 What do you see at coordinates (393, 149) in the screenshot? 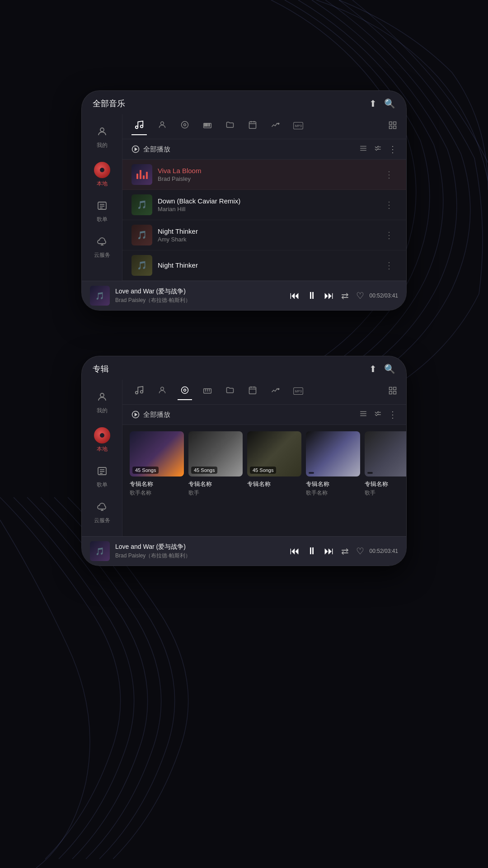
I see `more-icon: ⋮` at bounding box center [393, 149].